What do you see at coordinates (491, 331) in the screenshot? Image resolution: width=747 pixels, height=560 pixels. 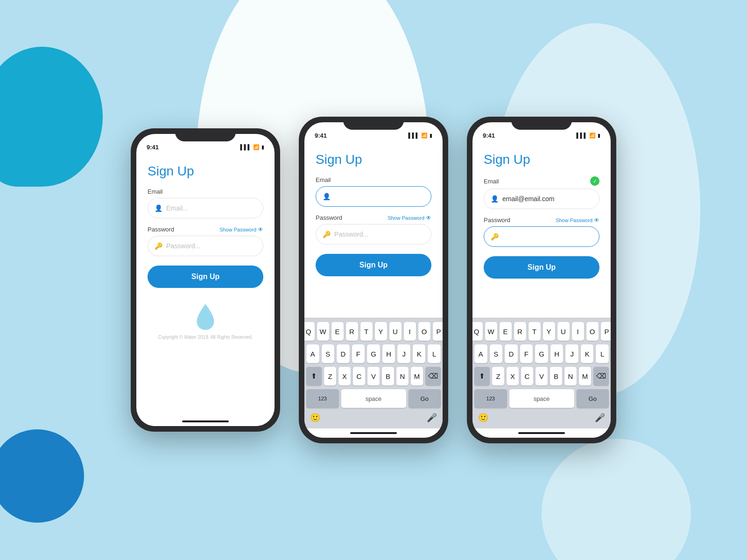 I see `key-w-3: W` at bounding box center [491, 331].